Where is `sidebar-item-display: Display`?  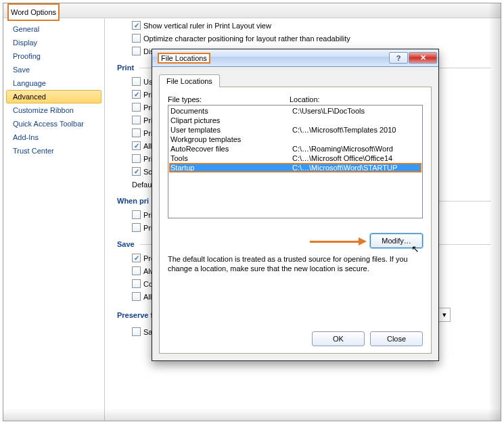
sidebar-item-display: Display is located at coordinates (54, 43).